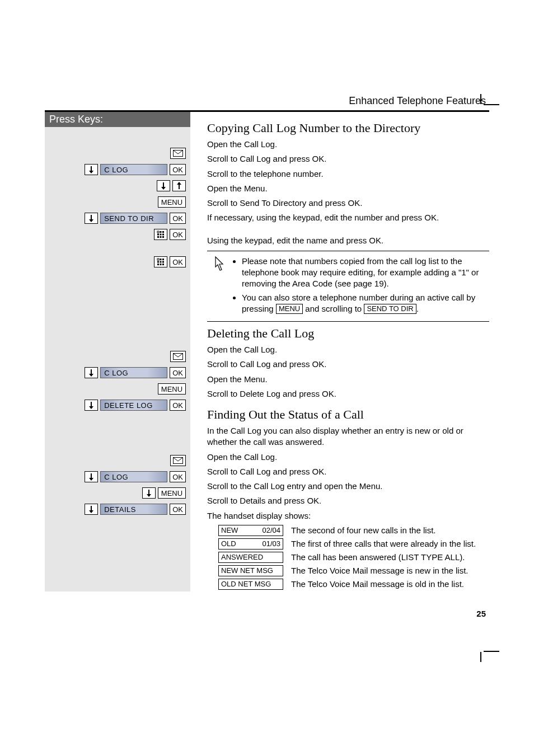 This screenshot has width=534, height=756. I want to click on lcd-delete-log: DELETE LOG, so click(134, 405).